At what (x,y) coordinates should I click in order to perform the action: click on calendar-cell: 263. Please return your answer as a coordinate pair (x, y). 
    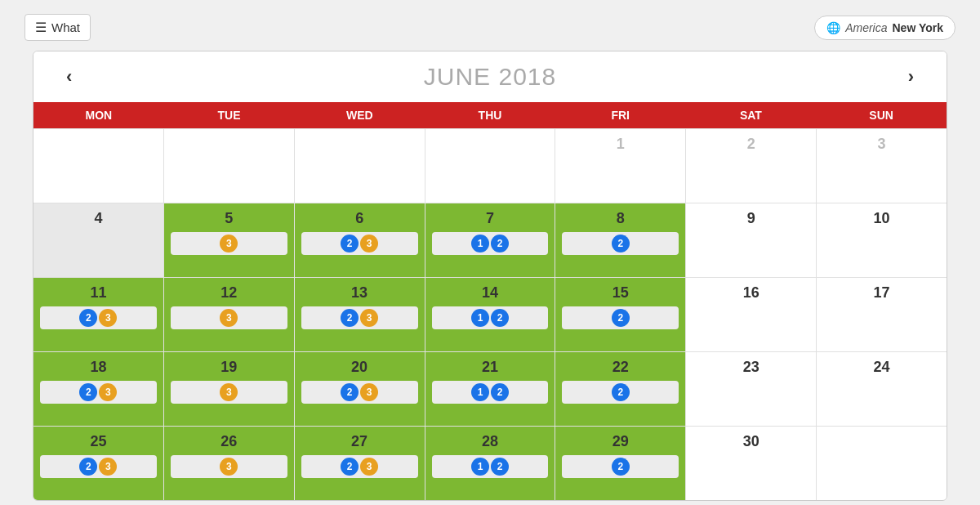
    Looking at the image, I should click on (229, 463).